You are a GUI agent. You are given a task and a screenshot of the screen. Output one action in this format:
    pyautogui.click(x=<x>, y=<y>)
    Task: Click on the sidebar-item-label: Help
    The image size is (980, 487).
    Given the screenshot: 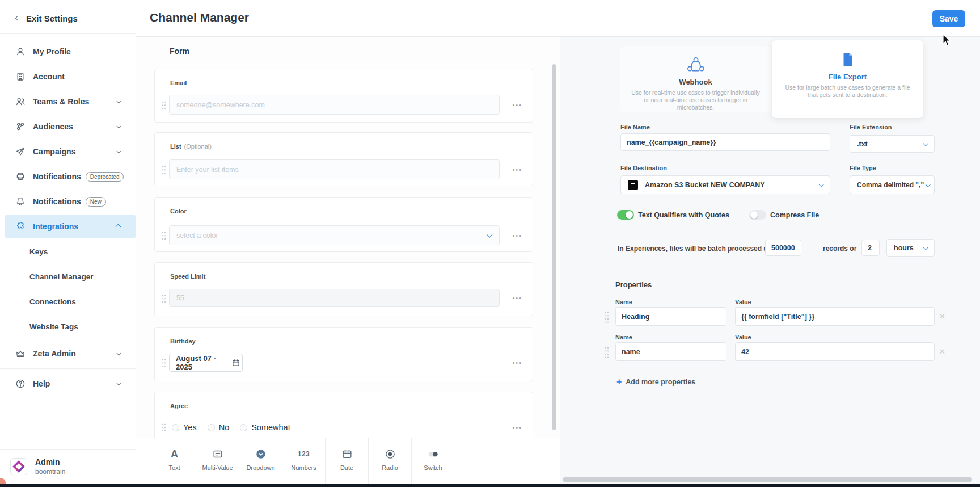 What is the action you would take?
    pyautogui.click(x=41, y=384)
    